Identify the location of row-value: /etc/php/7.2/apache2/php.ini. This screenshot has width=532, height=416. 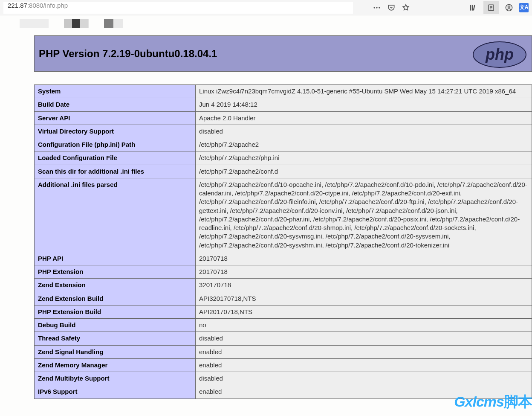
(364, 158).